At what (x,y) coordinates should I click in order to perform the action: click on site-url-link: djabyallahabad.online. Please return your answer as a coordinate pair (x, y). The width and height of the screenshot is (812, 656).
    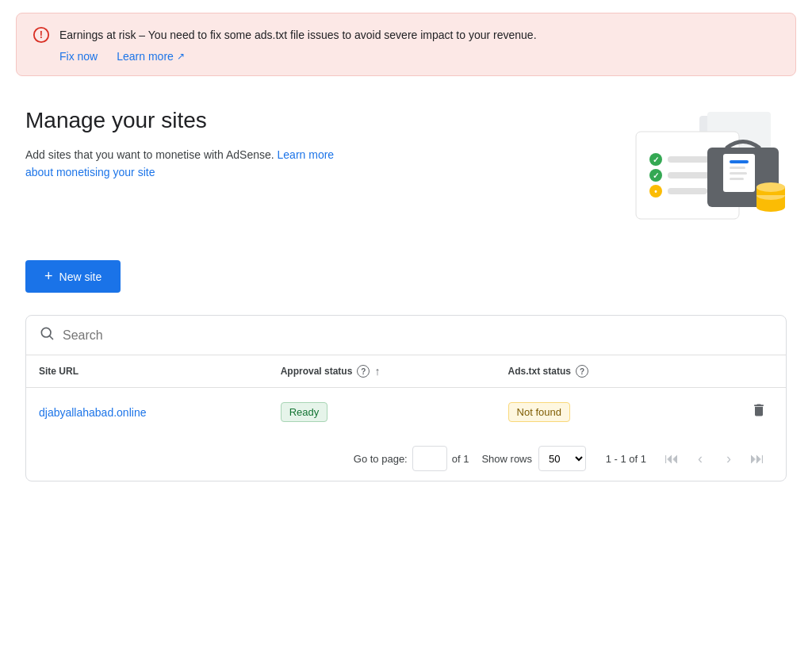
    Looking at the image, I should click on (92, 412).